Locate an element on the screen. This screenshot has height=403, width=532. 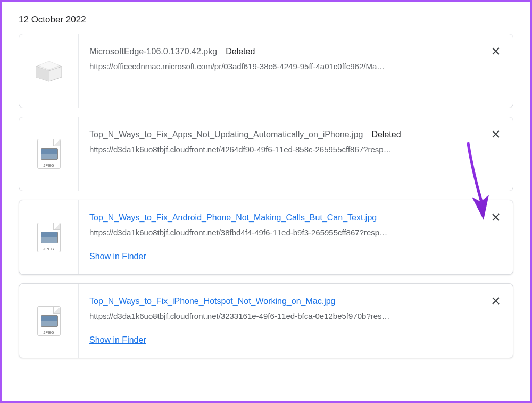
date-header: 12 October 2022 is located at coordinates (266, 20).